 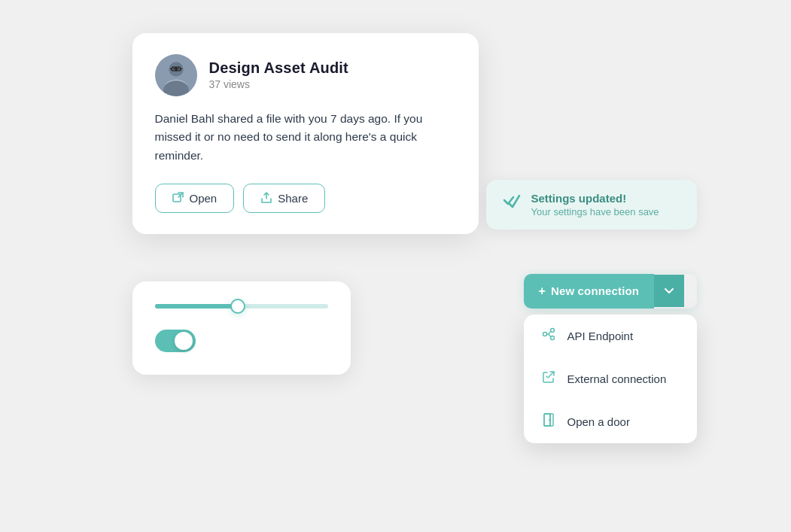 What do you see at coordinates (175, 341) in the screenshot?
I see `toggle-switch` at bounding box center [175, 341].